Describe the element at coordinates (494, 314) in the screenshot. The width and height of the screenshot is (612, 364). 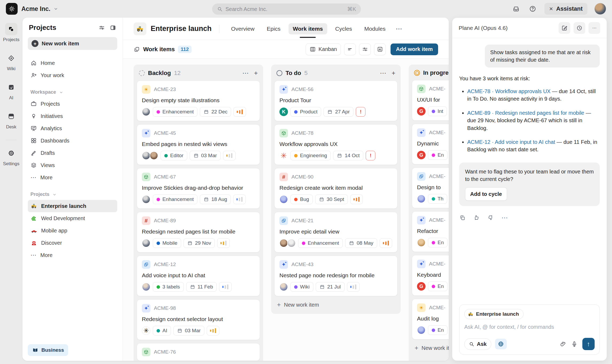
I see `context-chip: Enterprise launch` at that location.